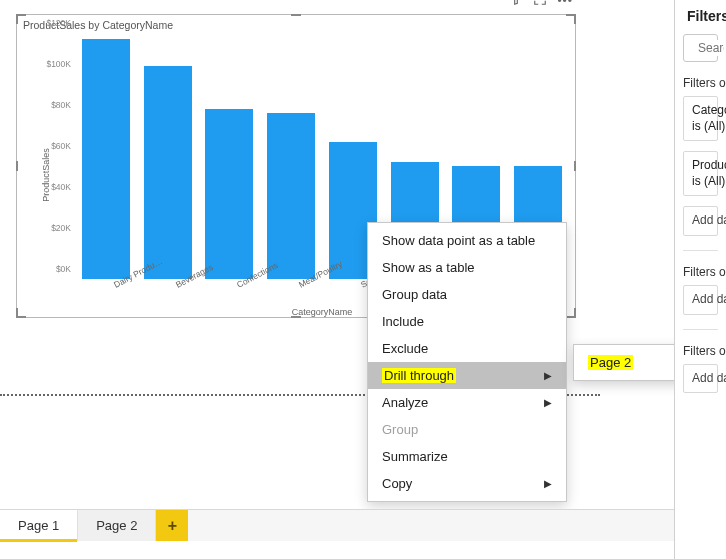  I want to click on context-menu-item-label: Drill through, so click(419, 376).